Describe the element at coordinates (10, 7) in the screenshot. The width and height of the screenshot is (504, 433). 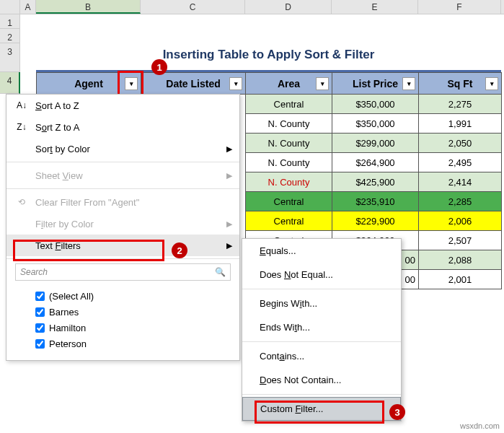
I see `select-all-corner` at that location.